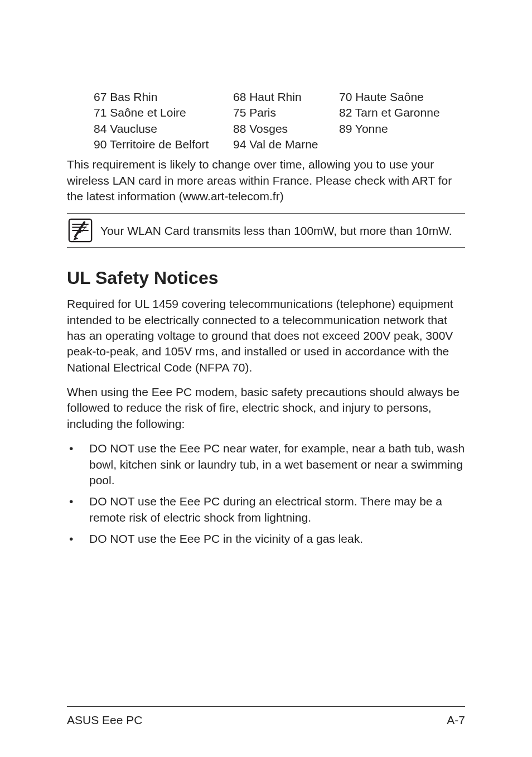  I want to click on paragraph: Required for UL 1459 covering telecommun…, so click(266, 336).